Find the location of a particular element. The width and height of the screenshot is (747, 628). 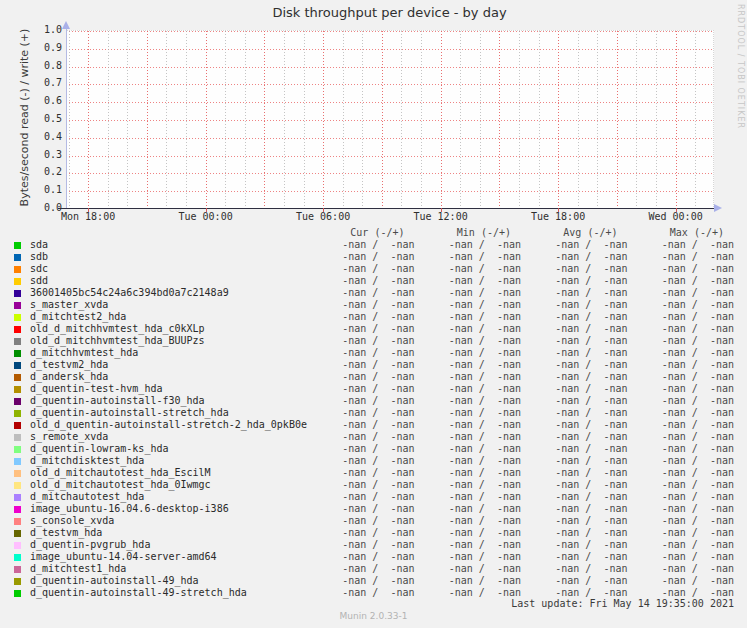

legend-name-cell: d_mitchtest1_hda is located at coordinates (158, 569).